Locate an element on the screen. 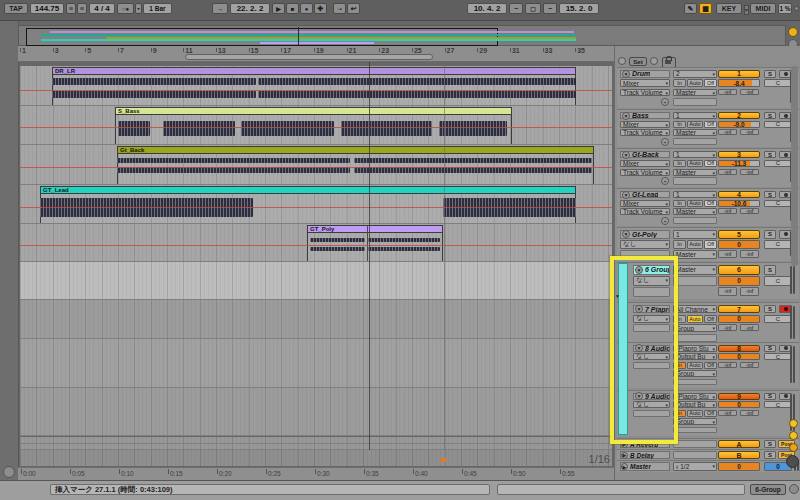 This screenshot has width=800, height=500. volume-field: -8.4 is located at coordinates (739, 83).